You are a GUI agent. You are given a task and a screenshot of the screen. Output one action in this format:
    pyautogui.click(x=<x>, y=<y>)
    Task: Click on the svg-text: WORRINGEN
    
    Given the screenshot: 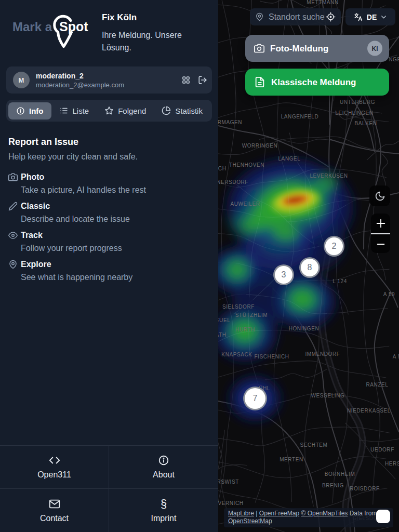 What is the action you would take?
    pyautogui.click(x=260, y=145)
    